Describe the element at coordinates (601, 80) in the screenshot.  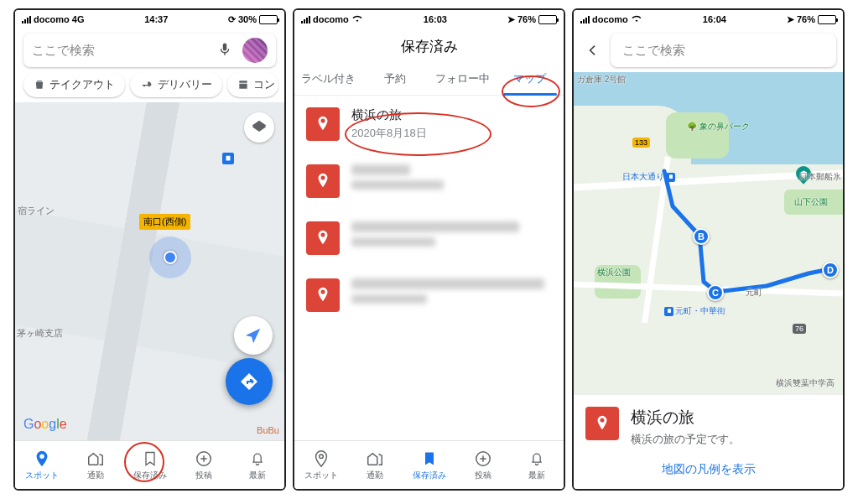
I see `label-warehouse: ガ倉庫 2号館` at that location.